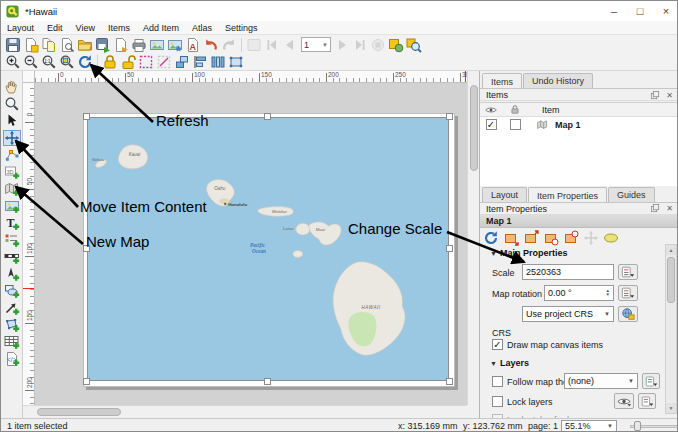 The width and height of the screenshot is (678, 432). Describe the element at coordinates (128, 62) in the screenshot. I see `unlock-items-icon` at that location.